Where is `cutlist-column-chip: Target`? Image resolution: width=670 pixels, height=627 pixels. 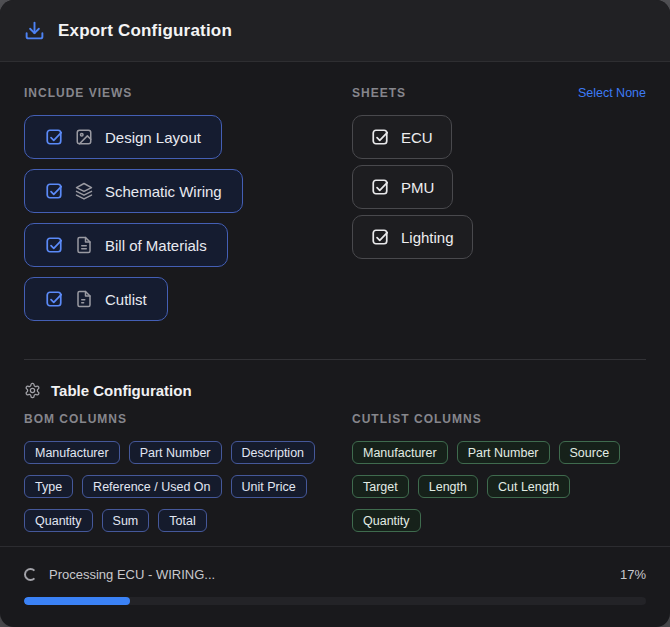 cutlist-column-chip: Target is located at coordinates (380, 486).